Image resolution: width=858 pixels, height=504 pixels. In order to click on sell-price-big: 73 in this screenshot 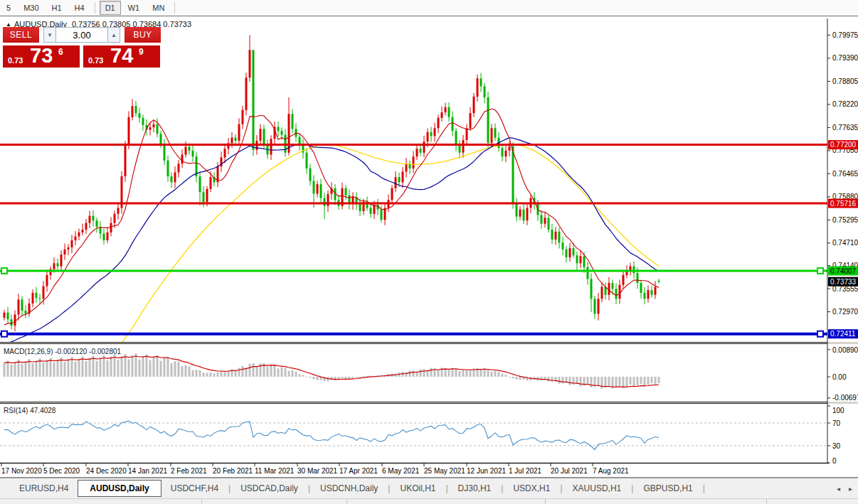, I will do `click(41, 55)`.